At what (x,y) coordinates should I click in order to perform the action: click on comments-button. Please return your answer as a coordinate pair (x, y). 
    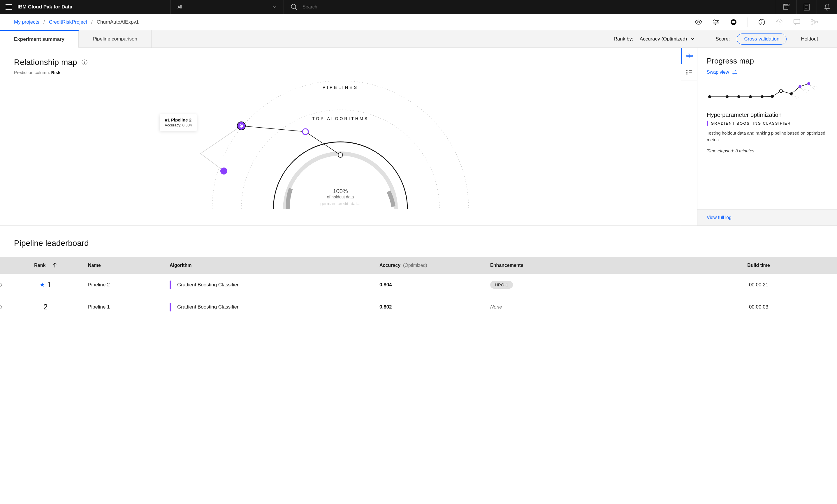
    Looking at the image, I should click on (797, 22).